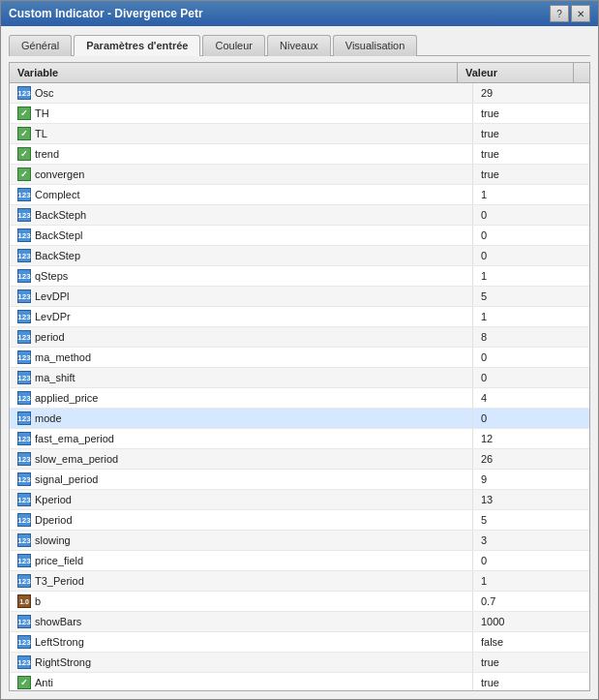 The image size is (599, 700). What do you see at coordinates (300, 134) in the screenshot?
I see `table-row: ✓TLtrue` at bounding box center [300, 134].